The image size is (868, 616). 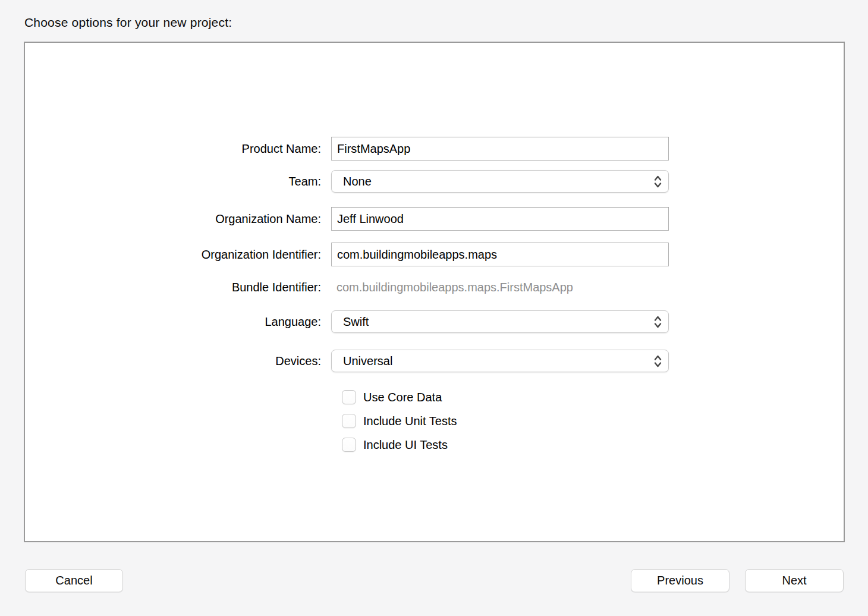 What do you see at coordinates (349, 397) in the screenshot?
I see `use-core-data-checkbox` at bounding box center [349, 397].